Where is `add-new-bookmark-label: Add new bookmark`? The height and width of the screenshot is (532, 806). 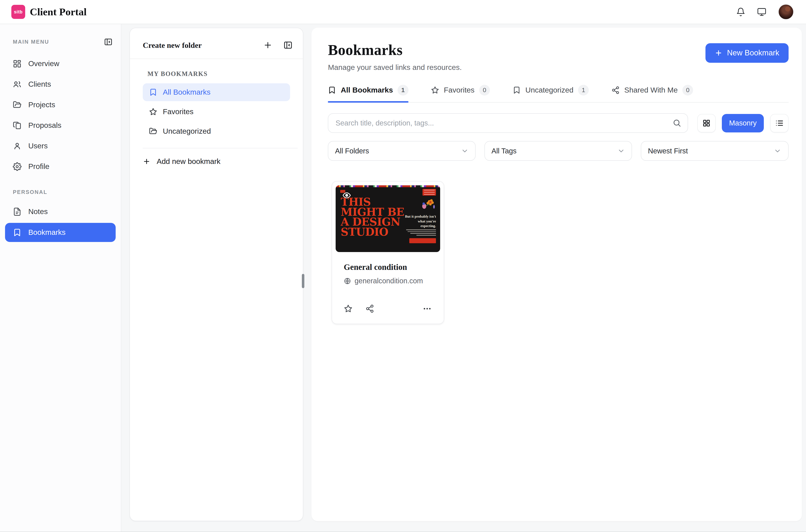 add-new-bookmark-label: Add new bookmark is located at coordinates (188, 162).